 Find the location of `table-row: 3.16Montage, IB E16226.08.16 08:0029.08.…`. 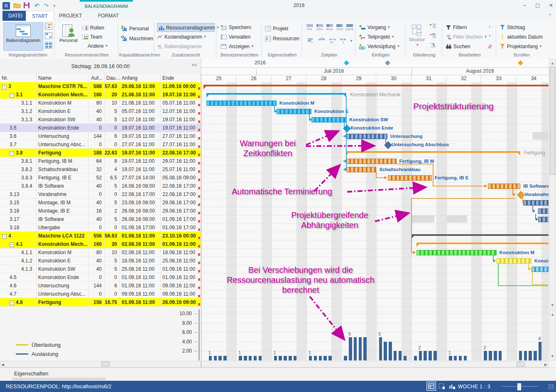

table-row: 3.16Montage, IB E16226.08.16 08:0029.08.… is located at coordinates (100, 211).